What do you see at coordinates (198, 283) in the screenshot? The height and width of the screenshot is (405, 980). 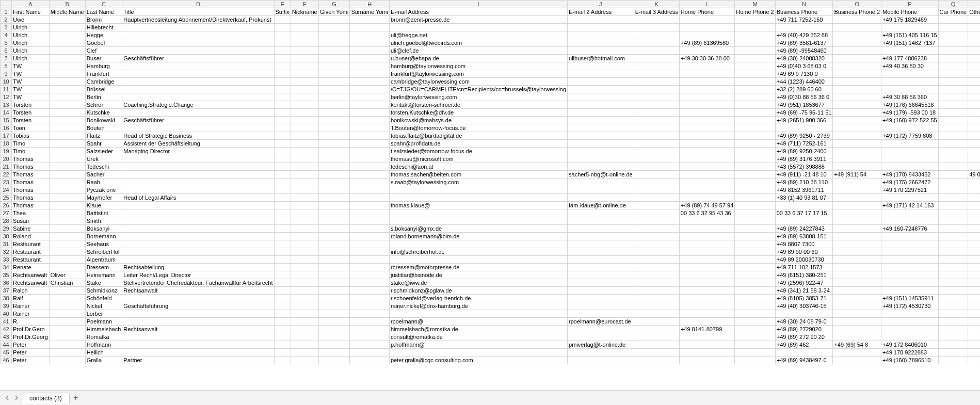 I see `data-cell: Stellvertretender Chefredakteur, Fachanw…` at bounding box center [198, 283].